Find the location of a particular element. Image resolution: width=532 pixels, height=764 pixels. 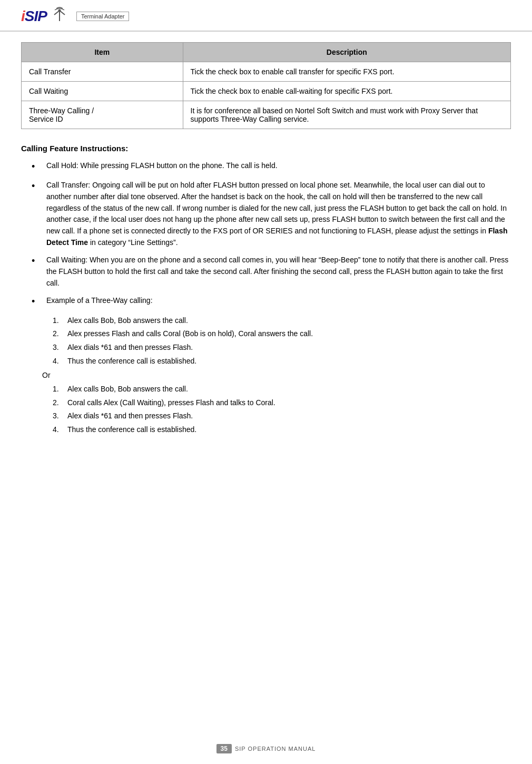

logo-terminal-adapter: Terminal Adapter is located at coordinates (103, 16).